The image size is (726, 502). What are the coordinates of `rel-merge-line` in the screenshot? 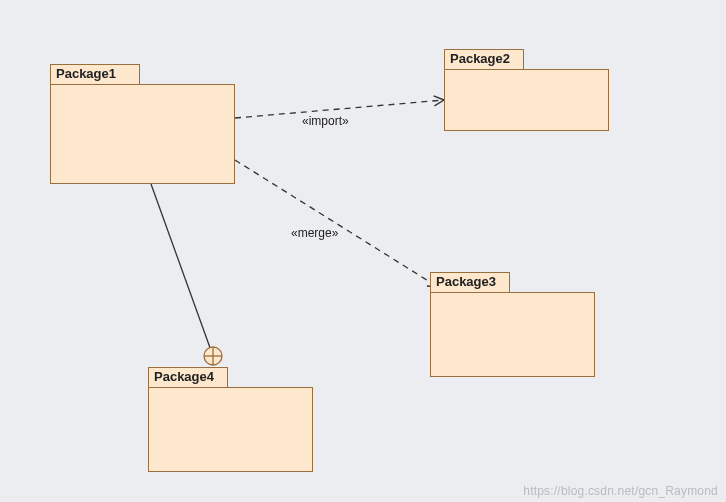 It's located at (336, 224).